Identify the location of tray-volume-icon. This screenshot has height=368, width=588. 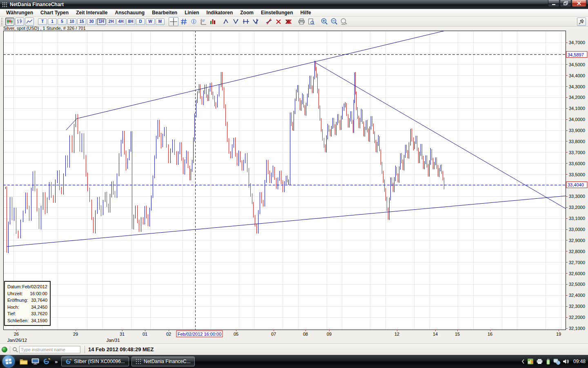
(566, 361).